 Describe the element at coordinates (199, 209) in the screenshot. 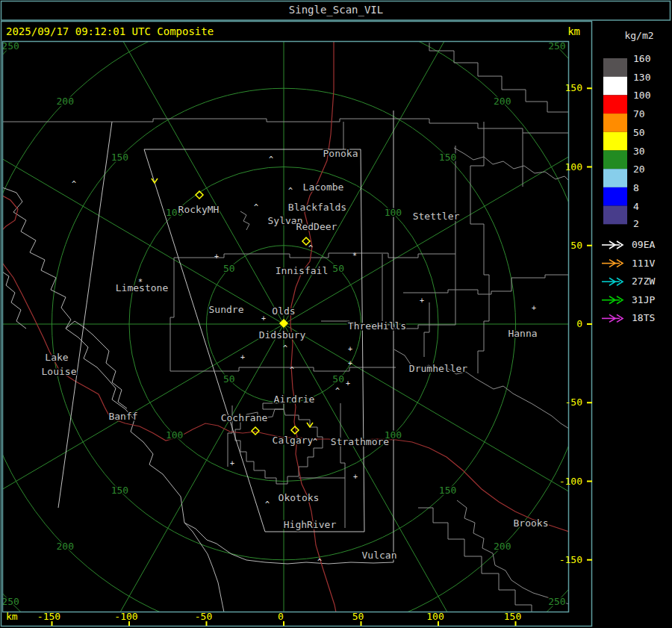

I see `town-label-rockymh: RockyMH` at that location.